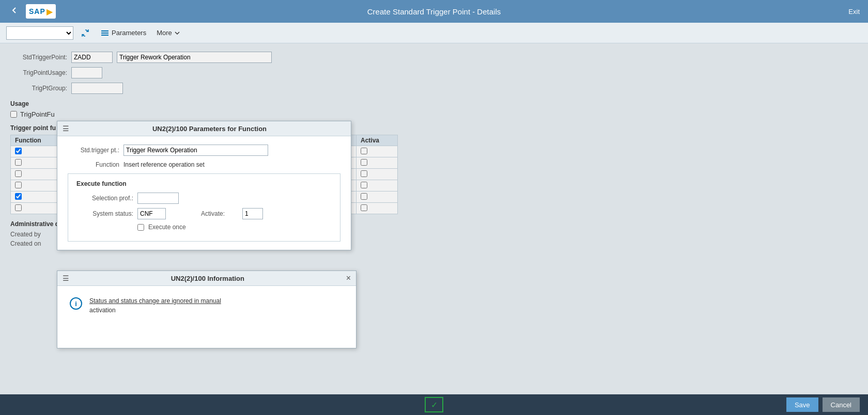  I want to click on info-dialog-menu-icon: ☰, so click(66, 278).